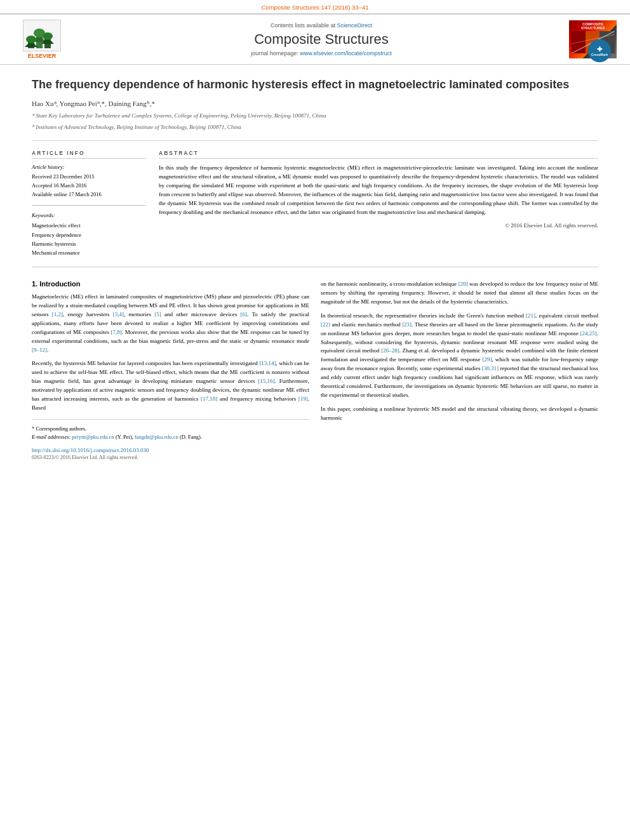  What do you see at coordinates (170, 284) in the screenshot?
I see `section1-title: 1. Introduction` at bounding box center [170, 284].